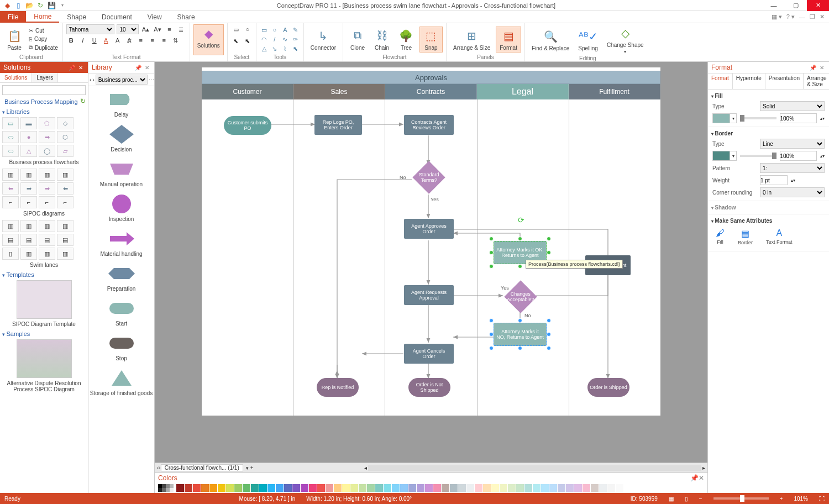 This screenshot has width=829, height=504. I want to click on hscrollbar, so click(535, 468).